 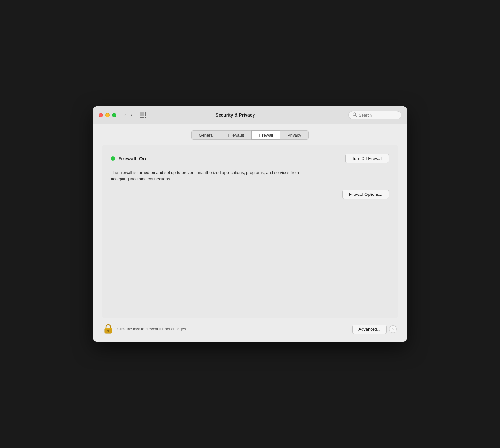 What do you see at coordinates (206, 135) in the screenshot?
I see `tab-general: General` at bounding box center [206, 135].